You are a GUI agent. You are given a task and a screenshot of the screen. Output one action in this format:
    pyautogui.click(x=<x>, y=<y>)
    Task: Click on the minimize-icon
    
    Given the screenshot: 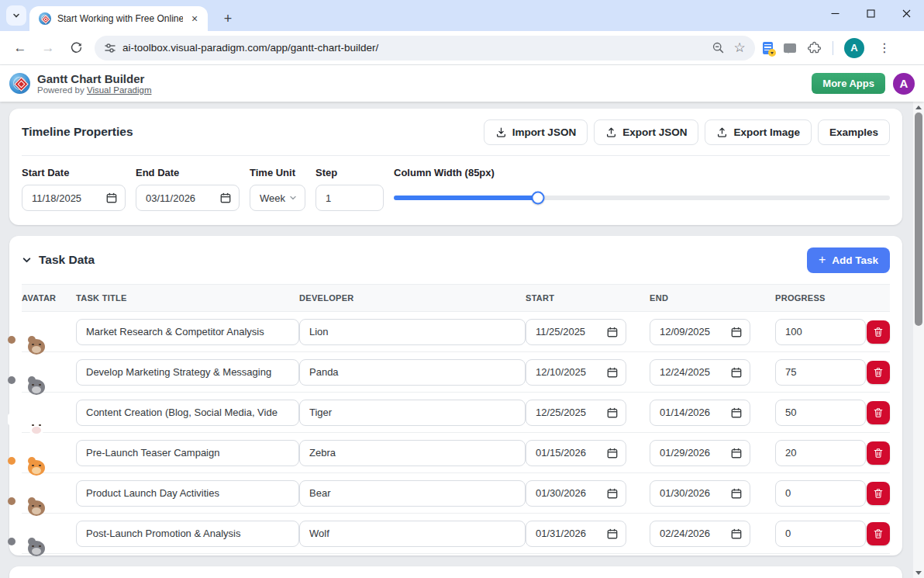 What is the action you would take?
    pyautogui.click(x=836, y=14)
    